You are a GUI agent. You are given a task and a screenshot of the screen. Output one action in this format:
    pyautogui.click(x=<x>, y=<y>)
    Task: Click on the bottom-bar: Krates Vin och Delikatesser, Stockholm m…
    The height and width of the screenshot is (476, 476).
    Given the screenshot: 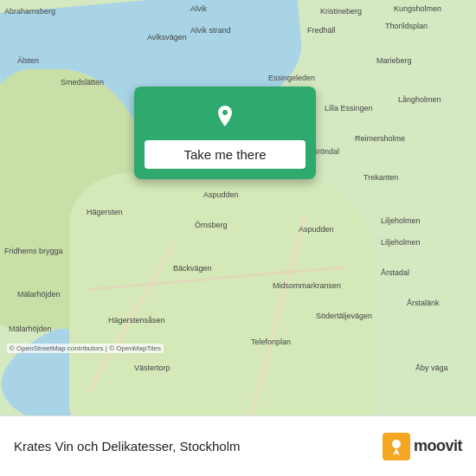 What is the action you would take?
    pyautogui.click(x=238, y=446)
    